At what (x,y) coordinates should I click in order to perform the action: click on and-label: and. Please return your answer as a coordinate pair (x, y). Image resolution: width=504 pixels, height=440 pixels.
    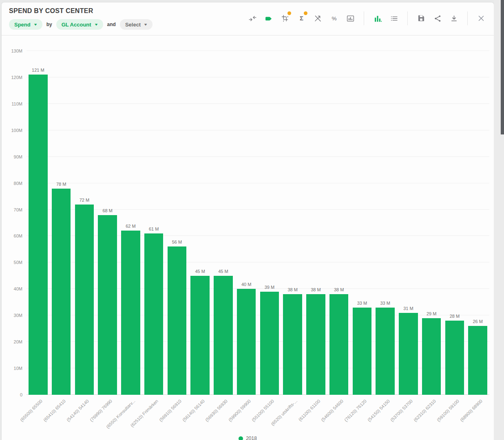
    Looking at the image, I should click on (112, 24).